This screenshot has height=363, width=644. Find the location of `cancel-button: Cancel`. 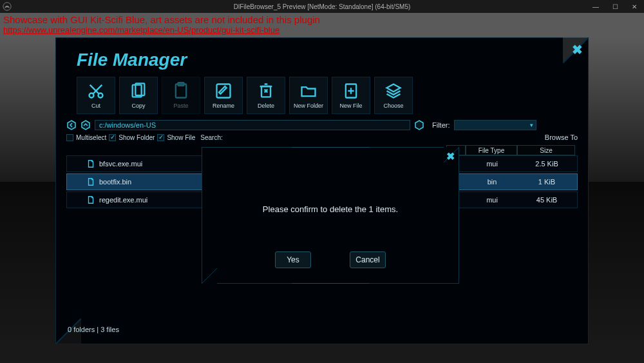

cancel-button: Cancel is located at coordinates (368, 260).